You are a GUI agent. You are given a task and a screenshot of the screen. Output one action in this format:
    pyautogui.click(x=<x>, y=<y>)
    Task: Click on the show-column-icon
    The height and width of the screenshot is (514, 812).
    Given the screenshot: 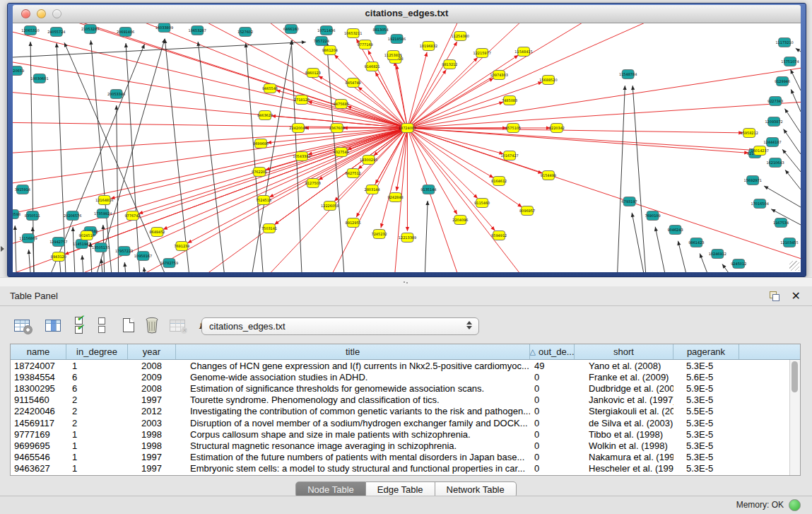 What is the action you would take?
    pyautogui.click(x=53, y=325)
    